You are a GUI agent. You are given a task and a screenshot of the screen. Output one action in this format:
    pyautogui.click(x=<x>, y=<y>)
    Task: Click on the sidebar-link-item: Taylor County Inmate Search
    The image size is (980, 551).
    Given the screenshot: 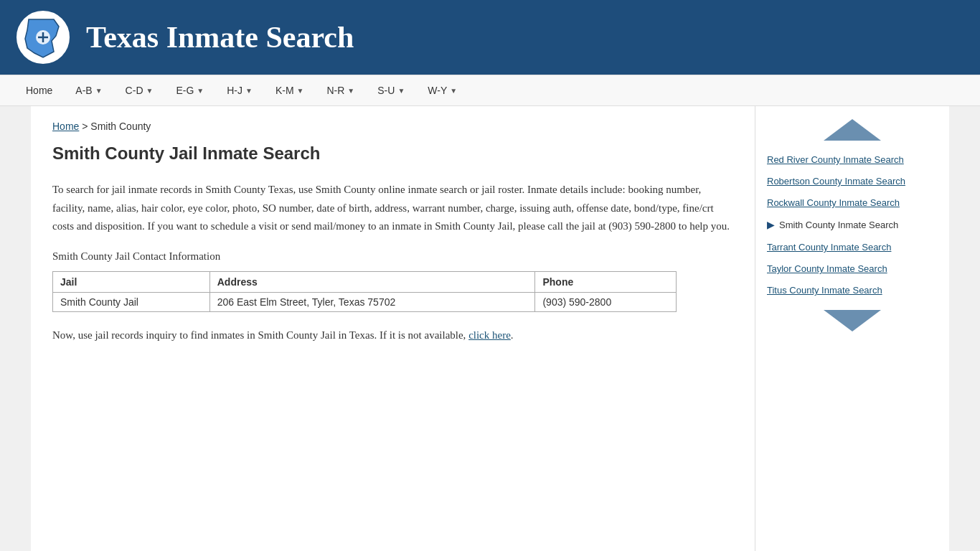 What is the action you would take?
    pyautogui.click(x=852, y=269)
    